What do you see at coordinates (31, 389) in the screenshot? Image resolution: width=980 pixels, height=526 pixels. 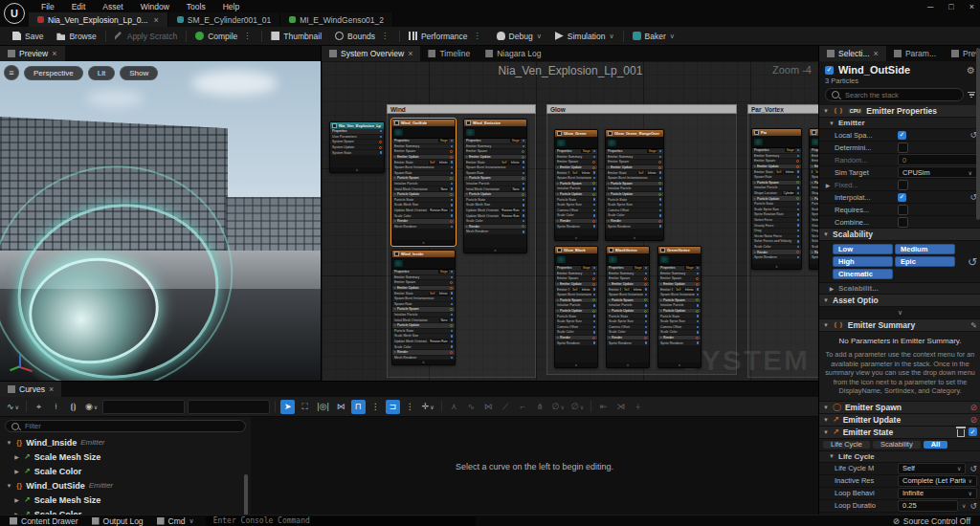 I see `tab-curves: Curves ×` at bounding box center [31, 389].